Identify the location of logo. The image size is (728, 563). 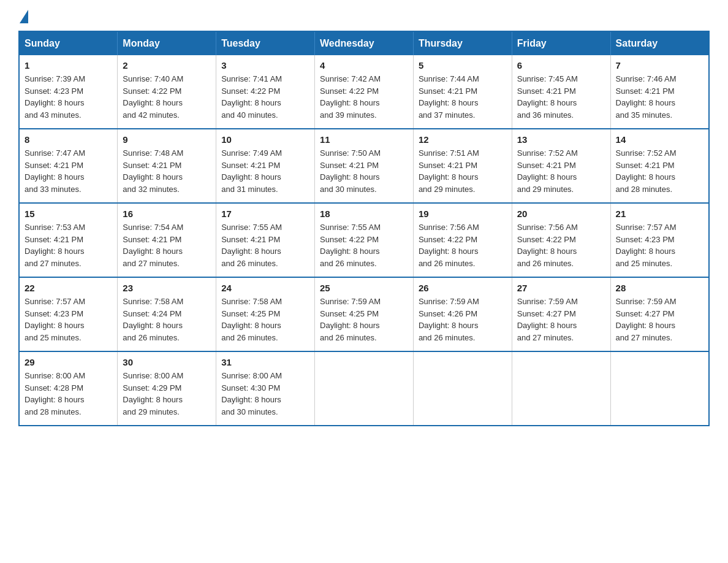
(23, 17).